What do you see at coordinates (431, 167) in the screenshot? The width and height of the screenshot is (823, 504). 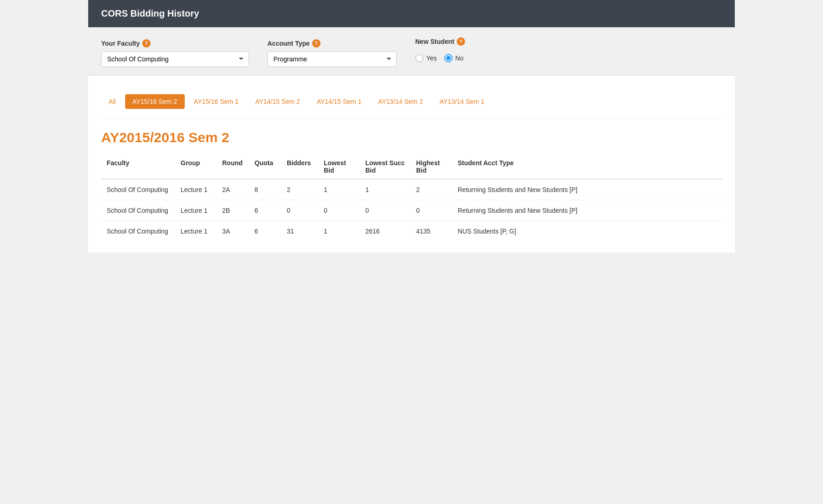 I see `col-header-highest-bid: Highest Bid` at bounding box center [431, 167].